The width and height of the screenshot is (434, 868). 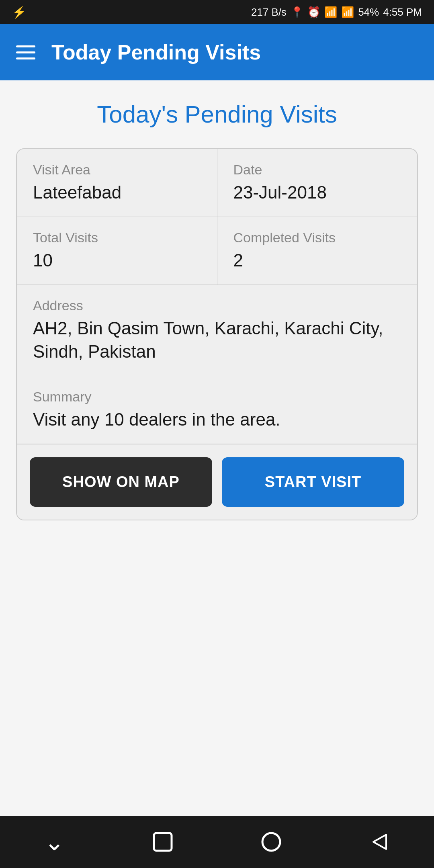 I want to click on app-bar: Today Pending Visits, so click(x=217, y=52).